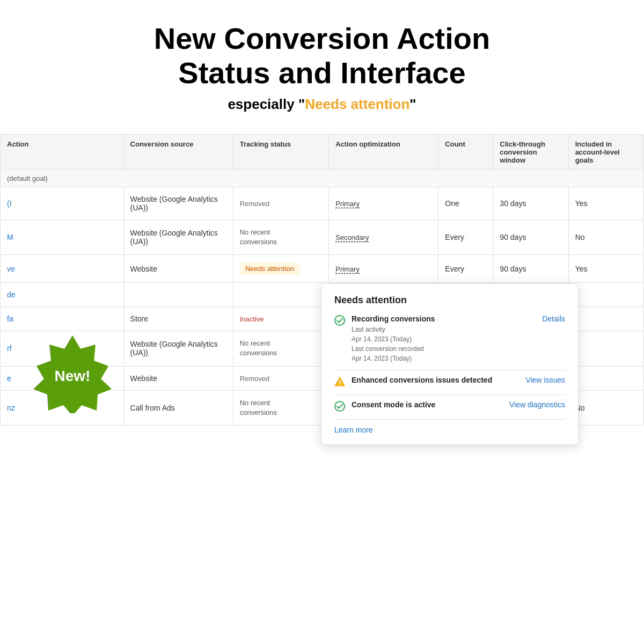 The width and height of the screenshot is (644, 644). What do you see at coordinates (466, 152) in the screenshot?
I see `col-header-count: Count` at bounding box center [466, 152].